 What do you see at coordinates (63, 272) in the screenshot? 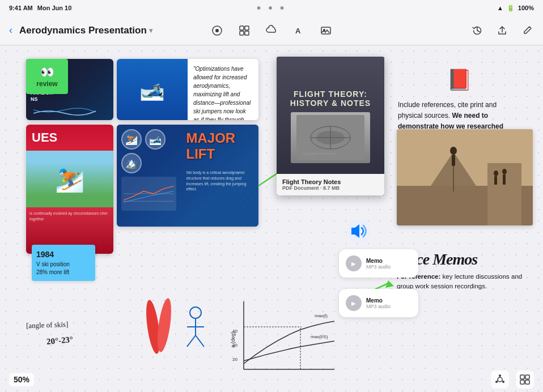
I see `info-lift: 28% more lift` at bounding box center [63, 272].